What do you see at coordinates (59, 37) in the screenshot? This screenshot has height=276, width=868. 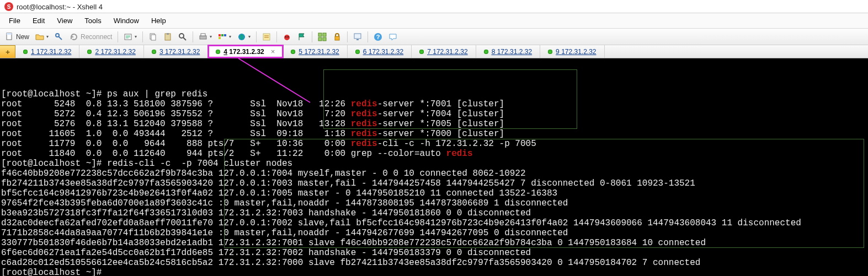 I see `key-icon` at bounding box center [59, 37].